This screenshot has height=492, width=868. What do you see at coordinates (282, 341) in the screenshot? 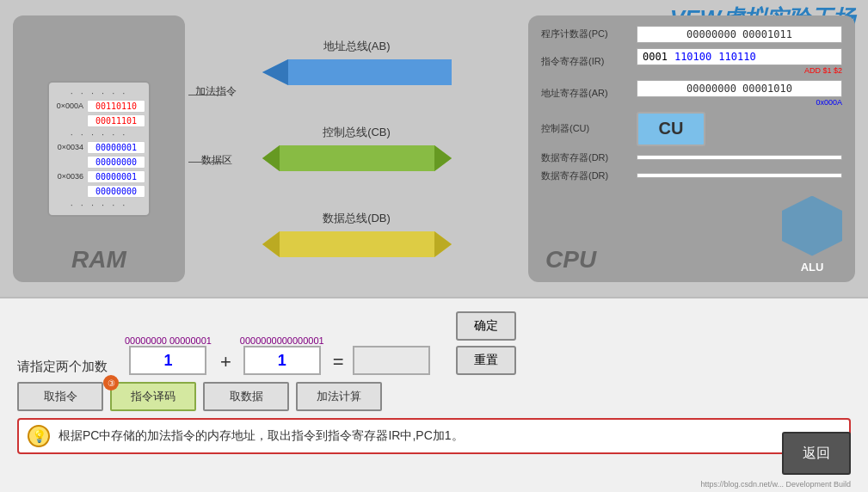
I see `binary2-hint: 0000000000000001` at bounding box center [282, 341].